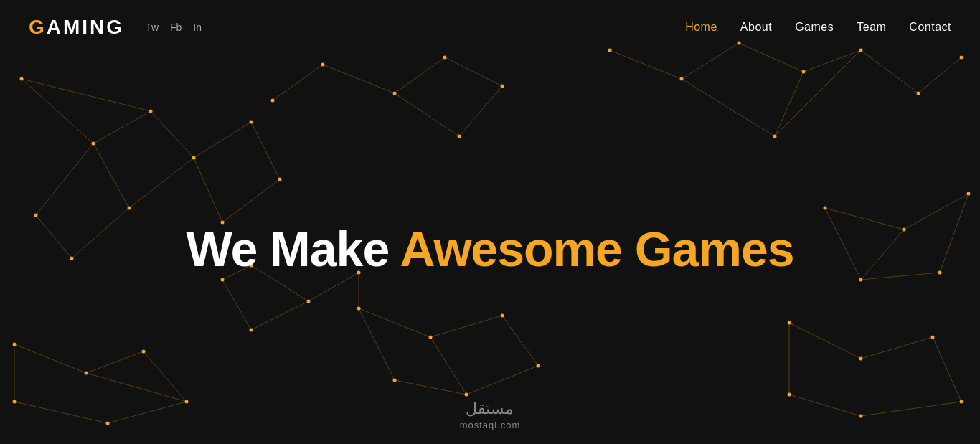  What do you see at coordinates (489, 250) in the screenshot?
I see `hero-title: We Make Awesome Games` at bounding box center [489, 250].